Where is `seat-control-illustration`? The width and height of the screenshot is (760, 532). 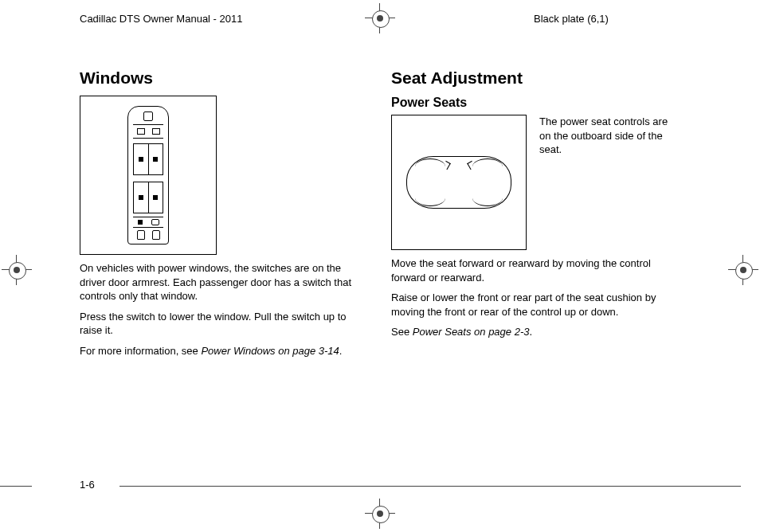 seat-control-illustration is located at coordinates (459, 182).